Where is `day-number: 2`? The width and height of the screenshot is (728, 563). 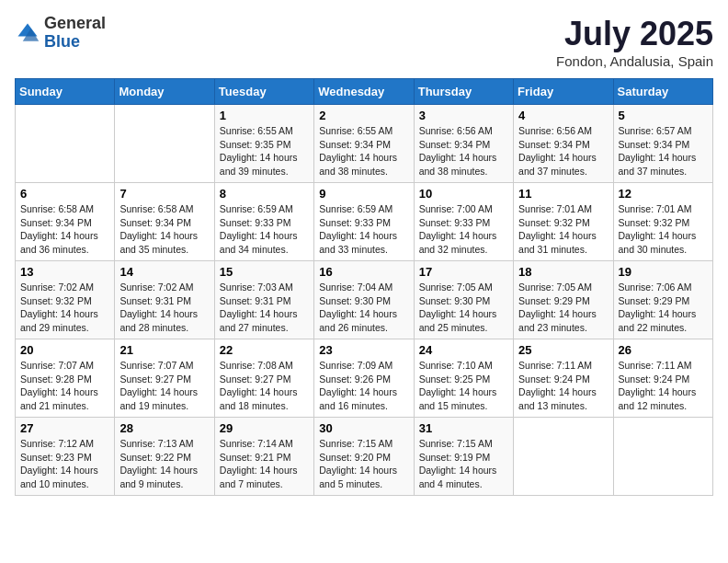 day-number: 2 is located at coordinates (364, 116).